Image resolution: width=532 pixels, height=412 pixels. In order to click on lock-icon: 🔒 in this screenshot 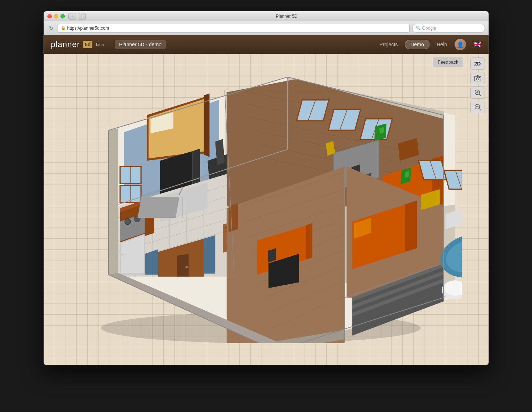, I will do `click(63, 28)`.